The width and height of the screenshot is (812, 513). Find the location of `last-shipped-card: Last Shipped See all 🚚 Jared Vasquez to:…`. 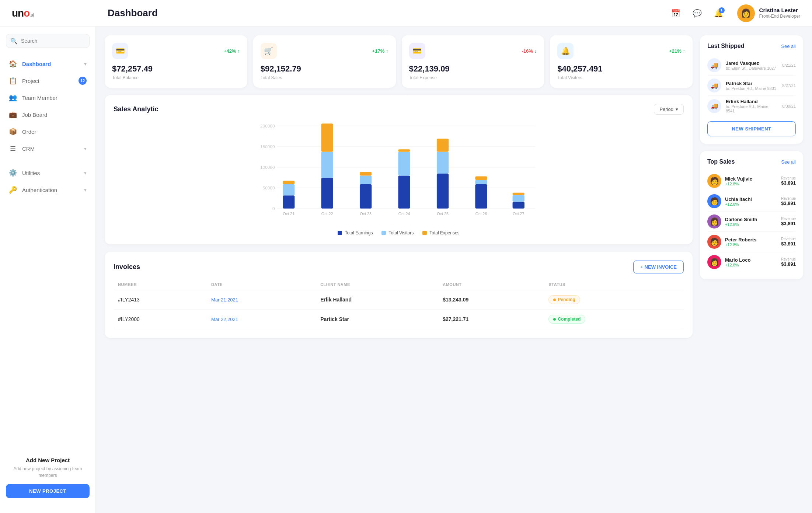

last-shipped-card: Last Shipped See all 🚚 Jared Vasquez to:… is located at coordinates (752, 90).